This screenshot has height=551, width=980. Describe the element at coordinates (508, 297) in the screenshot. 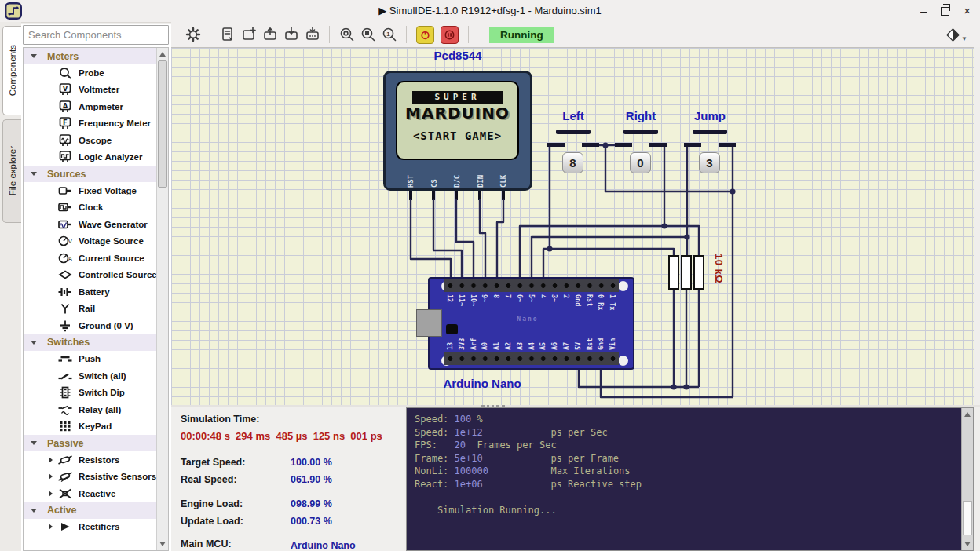

I see `nano-pin-label: 7` at that location.